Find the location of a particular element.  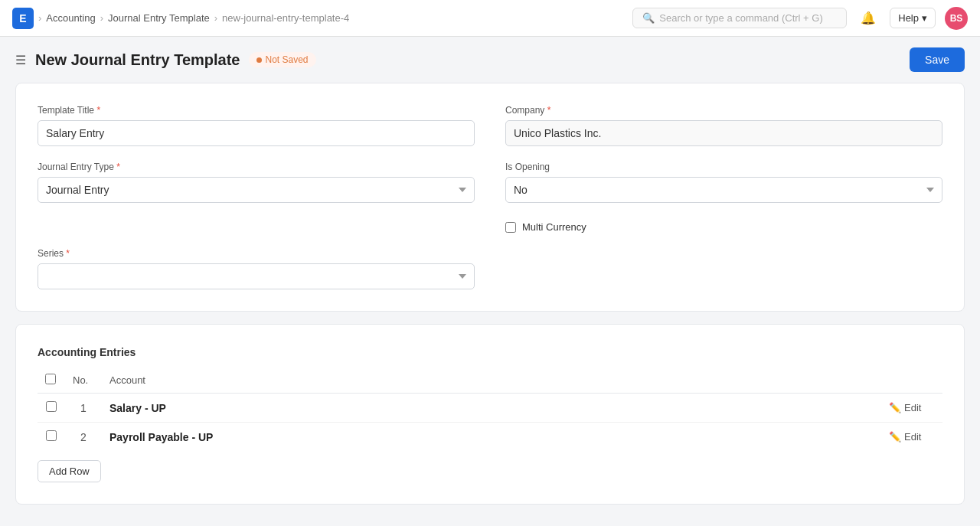

journal-entry-type-label: Journal Entry Type * is located at coordinates (256, 167).